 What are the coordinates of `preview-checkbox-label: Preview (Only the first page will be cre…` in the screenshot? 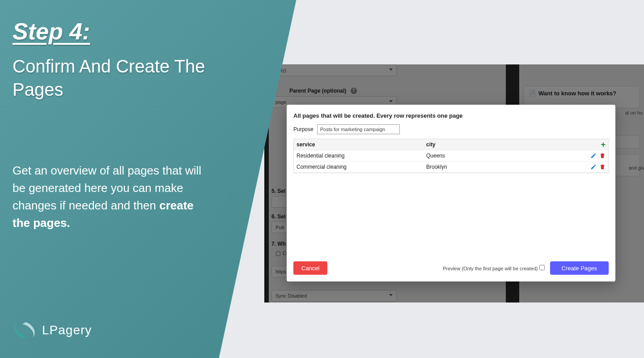 It's located at (494, 268).